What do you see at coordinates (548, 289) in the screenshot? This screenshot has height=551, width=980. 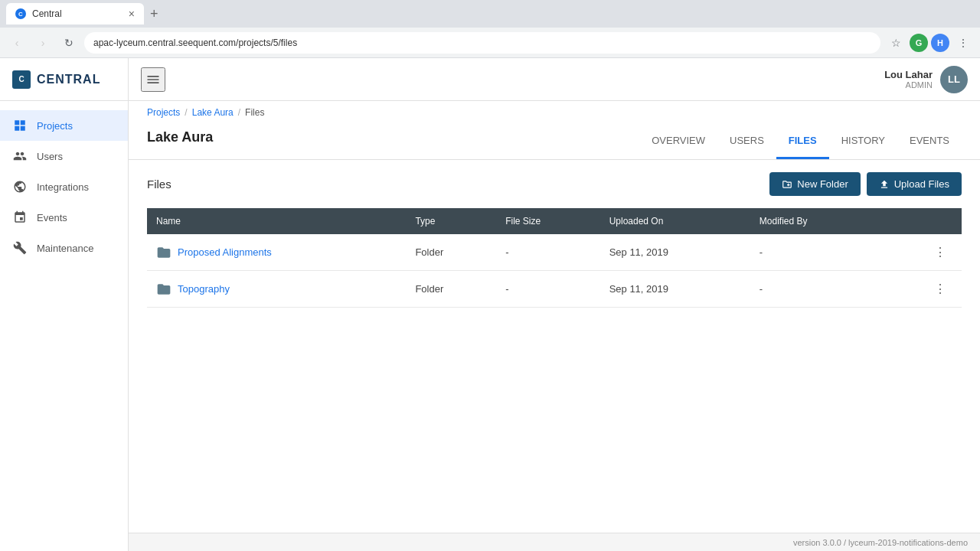 I see `row2-filesize: -` at bounding box center [548, 289].